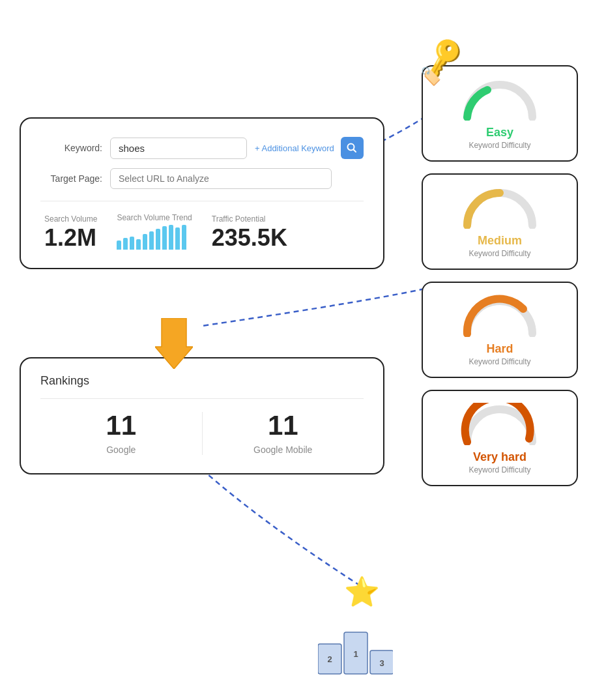 This screenshot has width=591, height=700. What do you see at coordinates (500, 458) in the screenshot?
I see `veryhard-level: Very hard` at bounding box center [500, 458].